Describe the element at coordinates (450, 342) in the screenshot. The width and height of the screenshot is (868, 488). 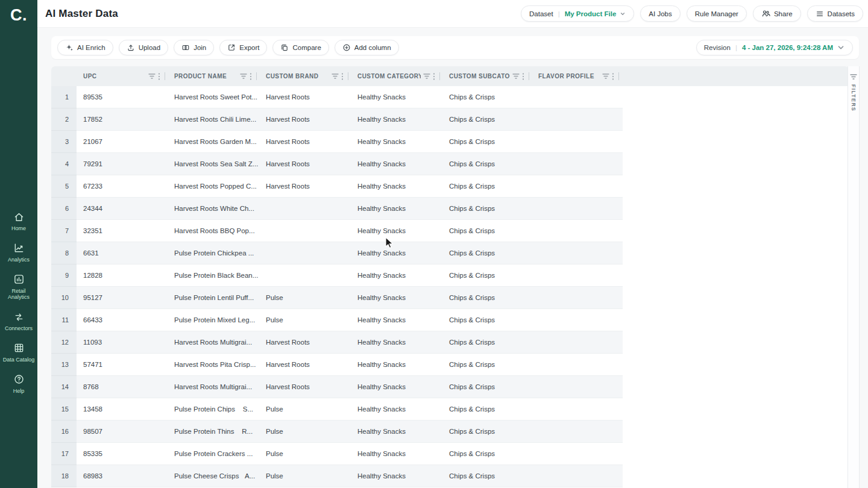
I see `table-row: 12 11093 Harvest Roots Multigrai... Harv…` at that location.